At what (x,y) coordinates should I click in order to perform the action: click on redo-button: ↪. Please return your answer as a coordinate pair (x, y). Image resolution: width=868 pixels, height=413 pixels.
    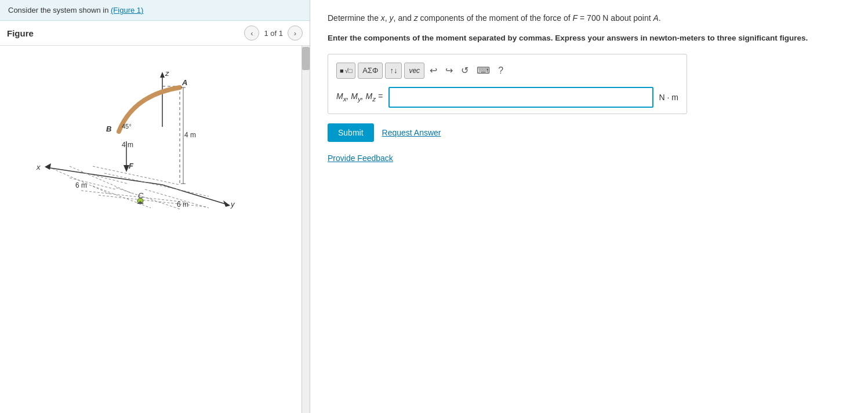
    Looking at the image, I should click on (449, 71).